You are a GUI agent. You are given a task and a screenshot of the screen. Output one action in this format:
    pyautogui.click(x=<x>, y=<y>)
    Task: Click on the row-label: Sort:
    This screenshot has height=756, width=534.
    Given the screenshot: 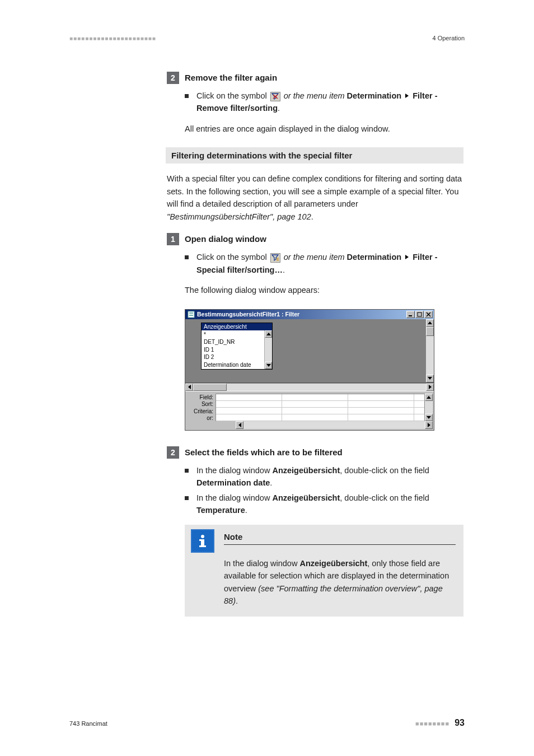 What is the action you would take?
    pyautogui.click(x=202, y=404)
    